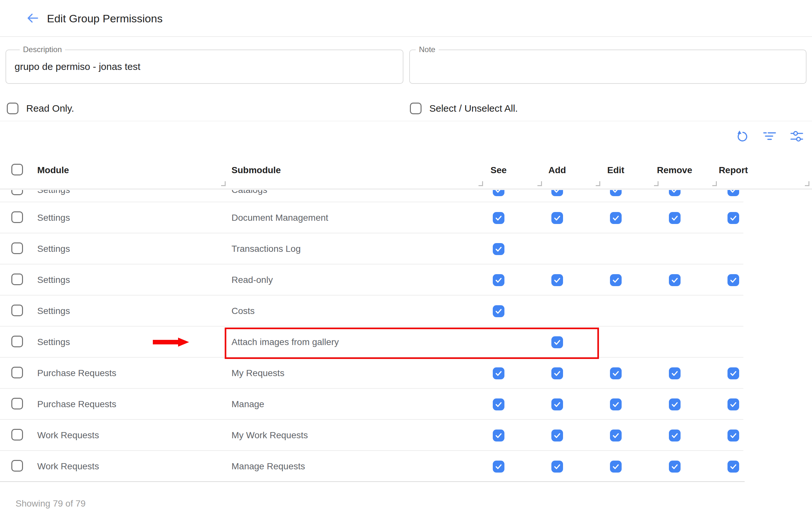  I want to click on note-input, so click(608, 67).